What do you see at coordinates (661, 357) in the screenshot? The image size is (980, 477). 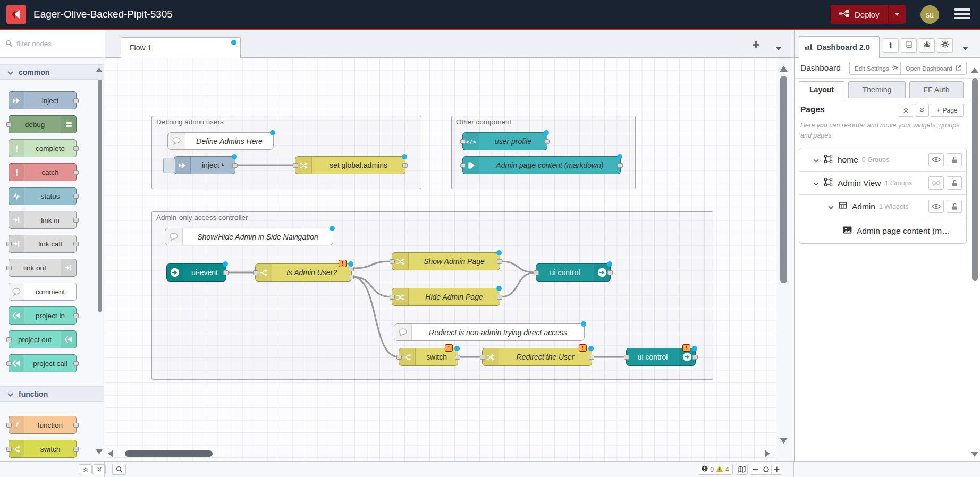 I see `flow-node-14: ui control!` at bounding box center [661, 357].